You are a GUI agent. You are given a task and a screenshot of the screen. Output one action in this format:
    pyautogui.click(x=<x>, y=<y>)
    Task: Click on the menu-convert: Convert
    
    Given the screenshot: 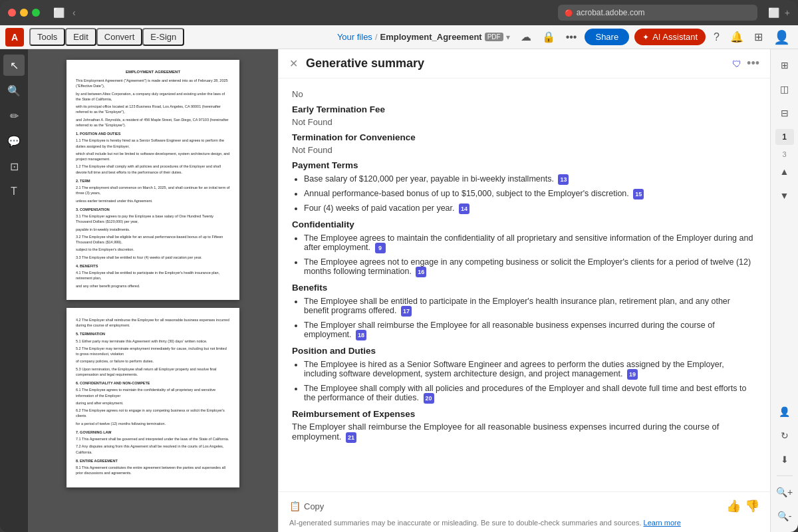 What is the action you would take?
    pyautogui.click(x=120, y=37)
    